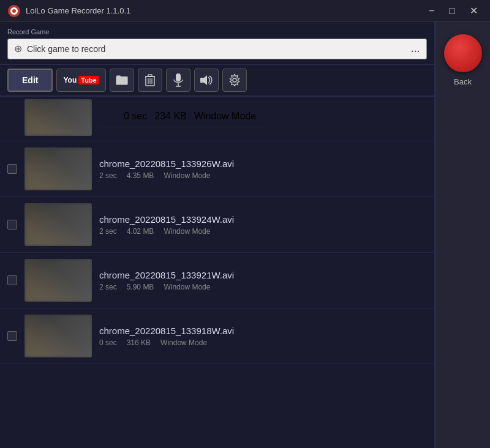  I want to click on item-info: chrome_20220815_133926W.avi 2 sec 4.35 M…, so click(263, 169).